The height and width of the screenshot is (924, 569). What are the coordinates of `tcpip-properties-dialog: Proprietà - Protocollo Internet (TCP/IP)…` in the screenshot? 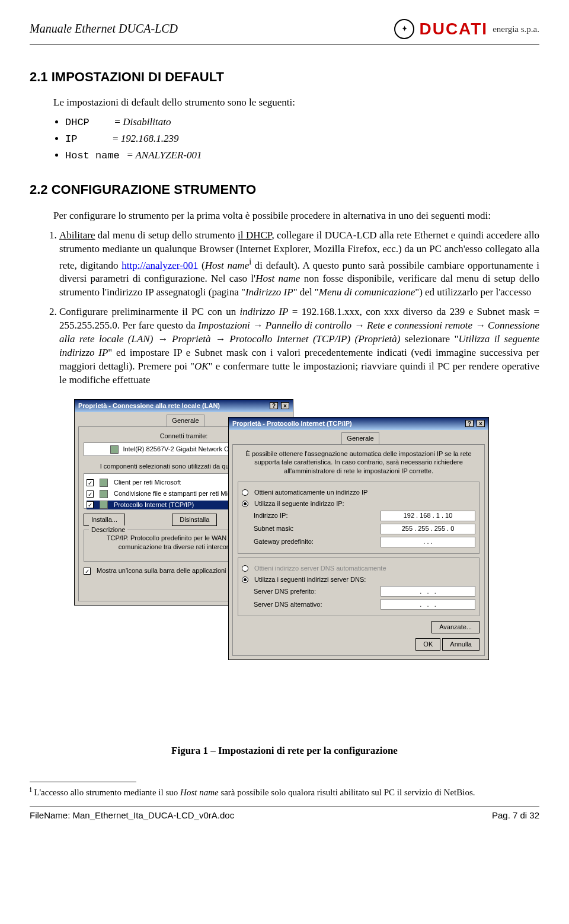 It's located at (359, 539).